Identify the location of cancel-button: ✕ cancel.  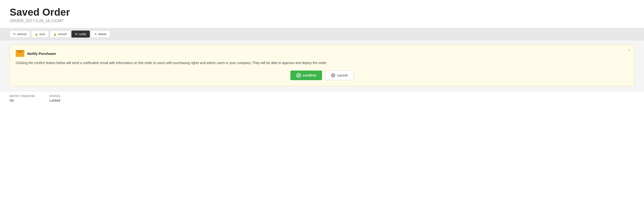
(339, 75).